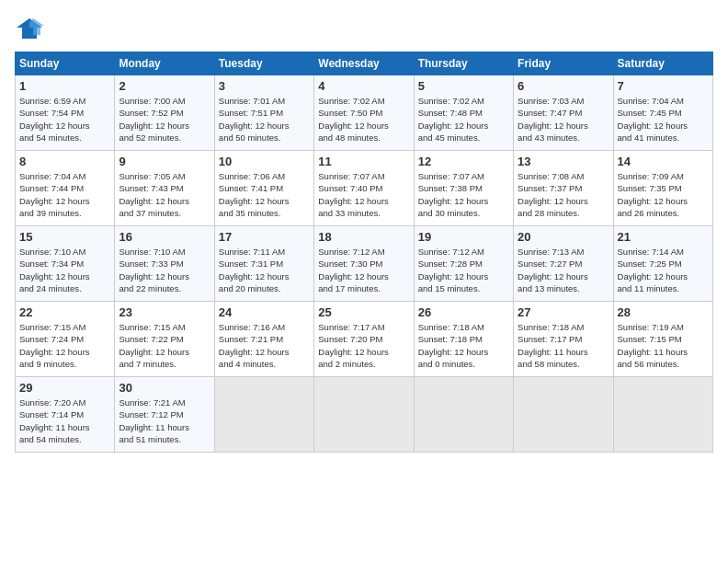 The width and height of the screenshot is (728, 563). Describe the element at coordinates (364, 237) in the screenshot. I see `day-number: 18` at that location.